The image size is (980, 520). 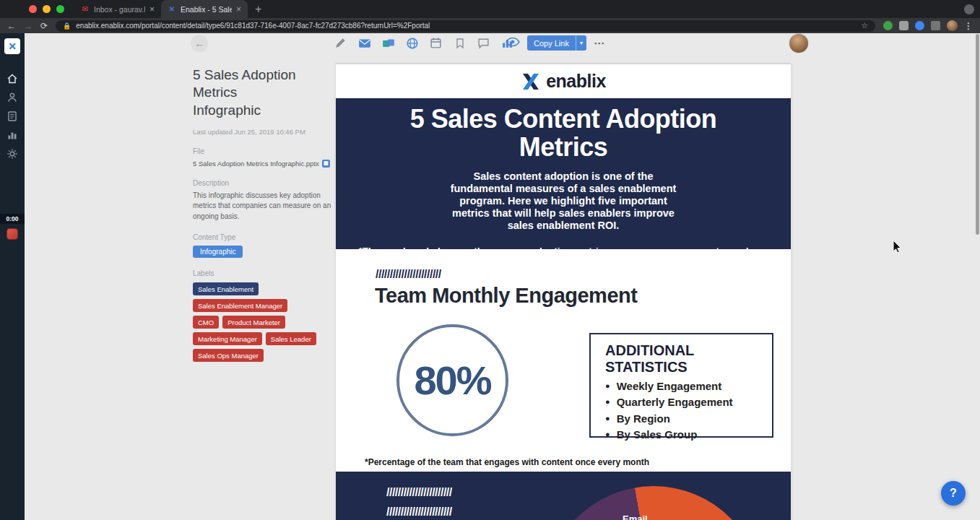 I want to click on puzzle-extensions-icon, so click(x=936, y=26).